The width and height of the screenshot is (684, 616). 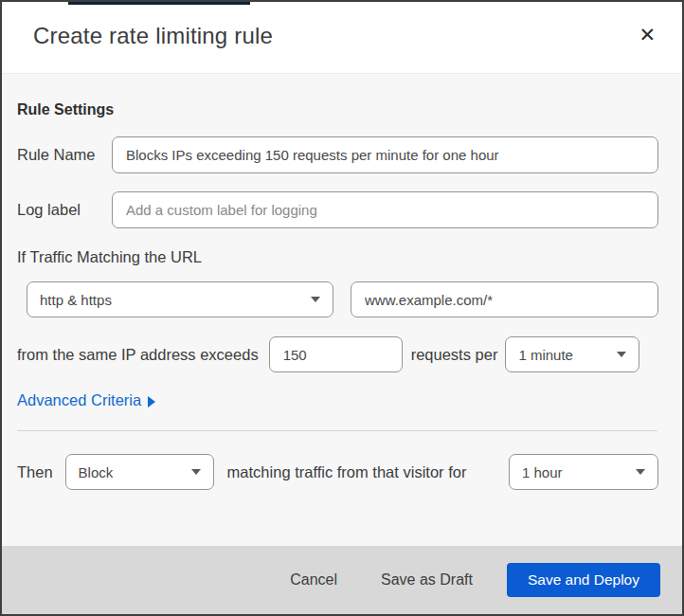 What do you see at coordinates (337, 155) in the screenshot?
I see `rule-name-row: Rule Name` at bounding box center [337, 155].